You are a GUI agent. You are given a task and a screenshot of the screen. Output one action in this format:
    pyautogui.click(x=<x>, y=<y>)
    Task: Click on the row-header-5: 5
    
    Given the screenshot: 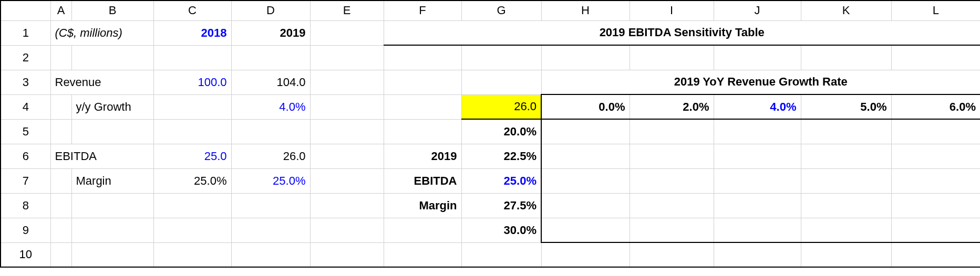 What is the action you would take?
    pyautogui.click(x=25, y=131)
    